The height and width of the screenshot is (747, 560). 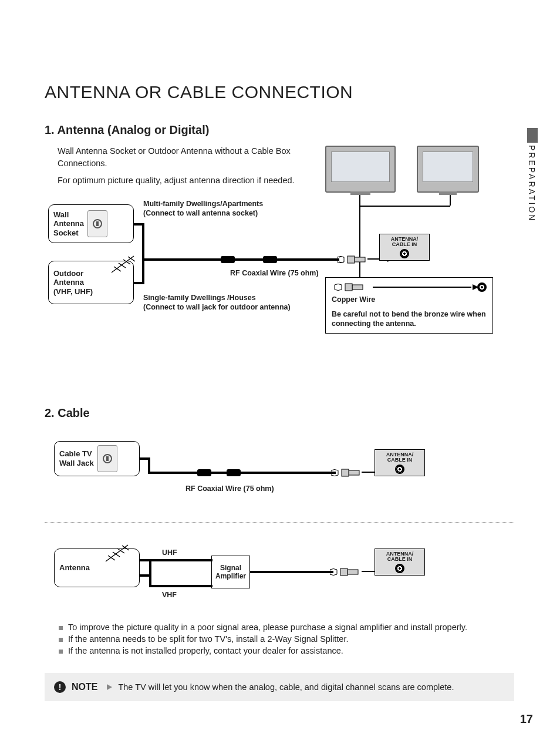 I want to click on antenna-icon, so click(x=119, y=552).